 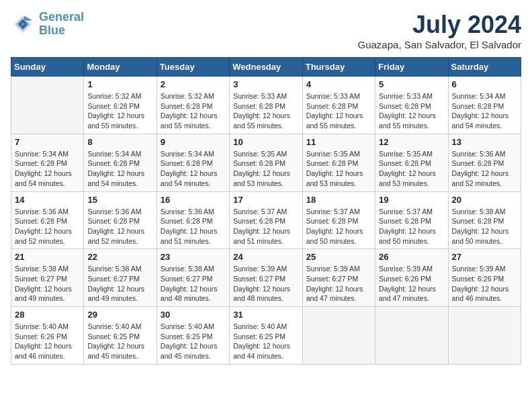 I want to click on calendar-day-cell: 28 Sunrise: 5:40 AM Sunset: 6:26 PM Dayl…, so click(x=48, y=336).